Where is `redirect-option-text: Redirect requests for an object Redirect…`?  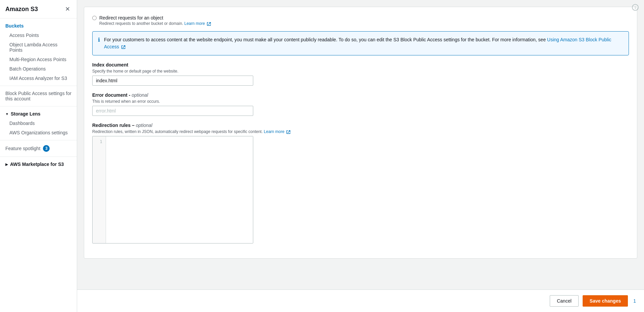 redirect-option-text: Redirect requests for an object Redirect… is located at coordinates (155, 20).